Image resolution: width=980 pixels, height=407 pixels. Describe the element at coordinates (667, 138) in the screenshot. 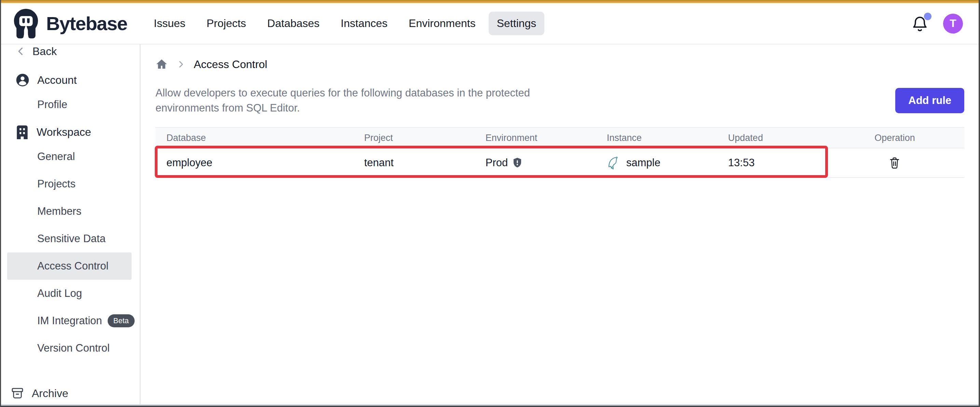

I see `col-instance: Instance` at that location.